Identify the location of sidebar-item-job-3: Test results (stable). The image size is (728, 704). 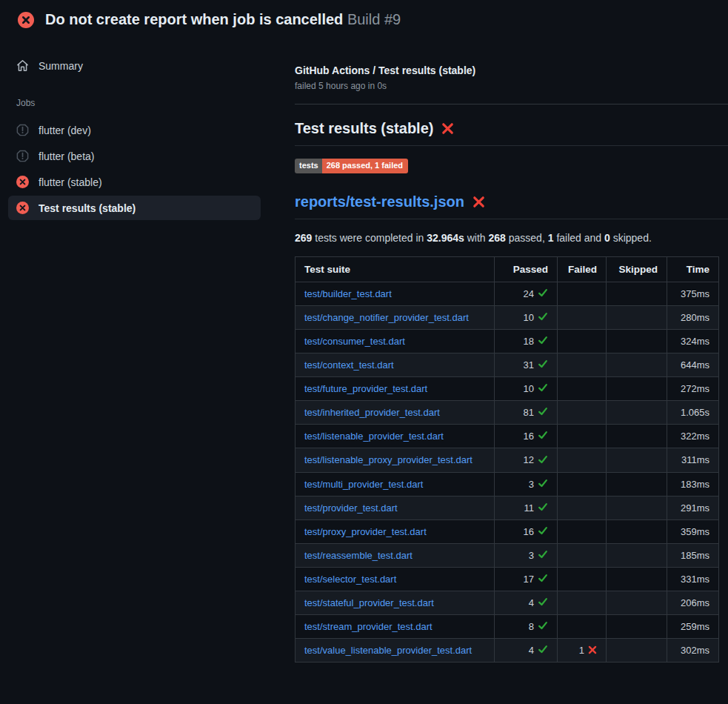
(135, 207).